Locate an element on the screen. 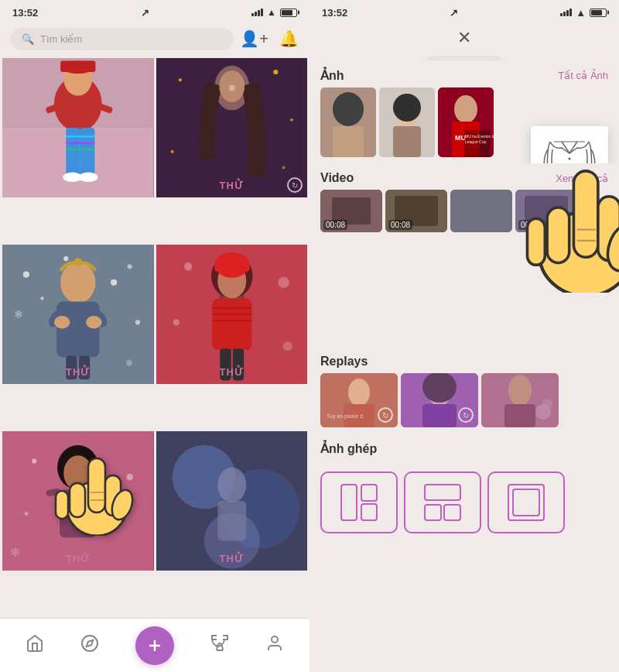  search-input-right: 🔍 Tìm kiếm is located at coordinates (464, 58).